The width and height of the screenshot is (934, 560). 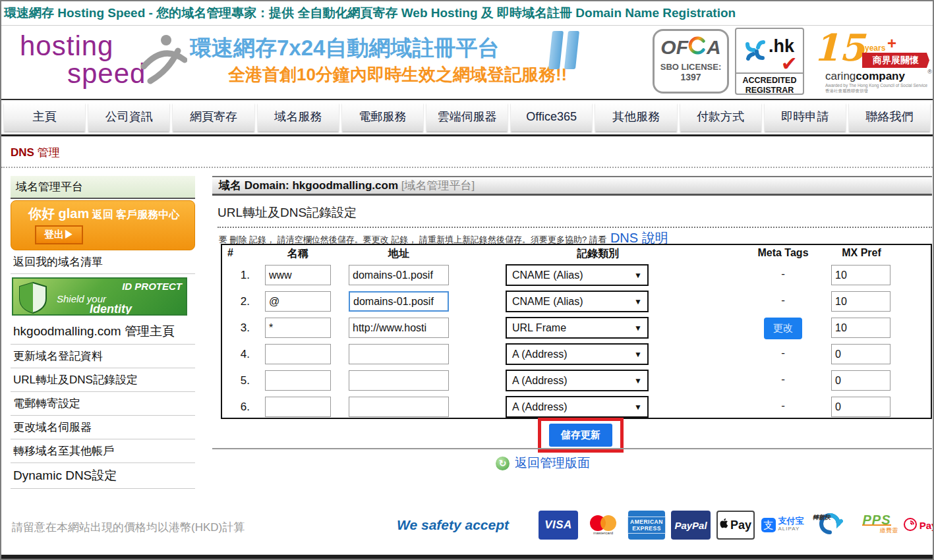 What do you see at coordinates (770, 91) in the screenshot?
I see `hk-accredited-line2: REGISTRAR` at bounding box center [770, 91].